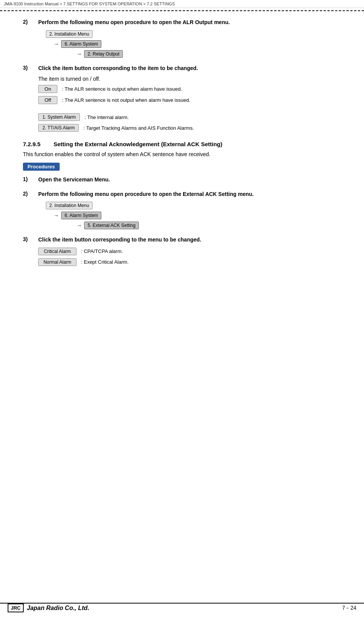  I want to click on installation-menu-btn-bot: 2. Installation Menu, so click(69, 206).